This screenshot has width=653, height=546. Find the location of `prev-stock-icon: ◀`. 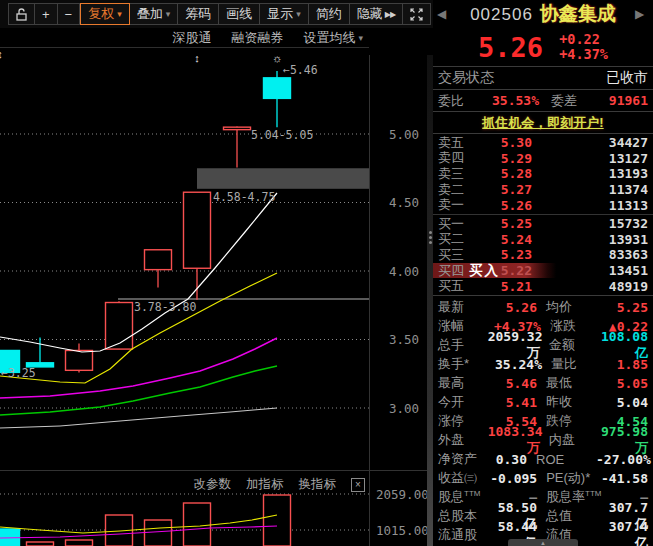

prev-stock-icon: ◀ is located at coordinates (444, 14).